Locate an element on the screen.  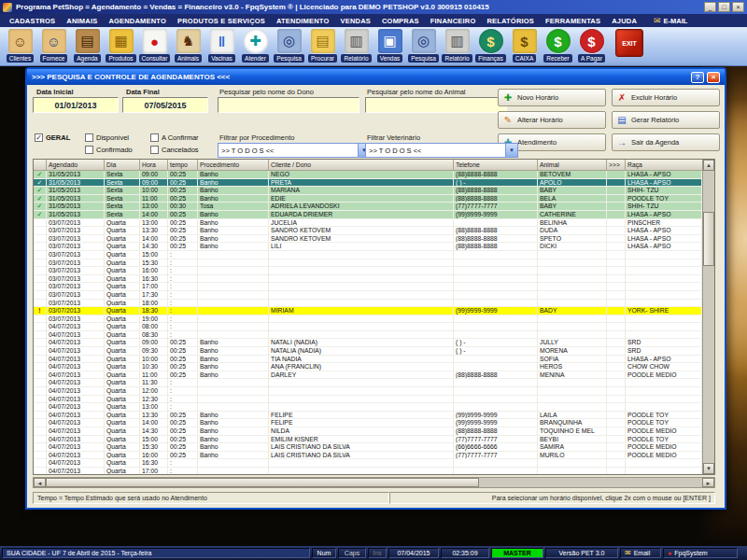
toolbar-button: $ Receber is located at coordinates (558, 46).